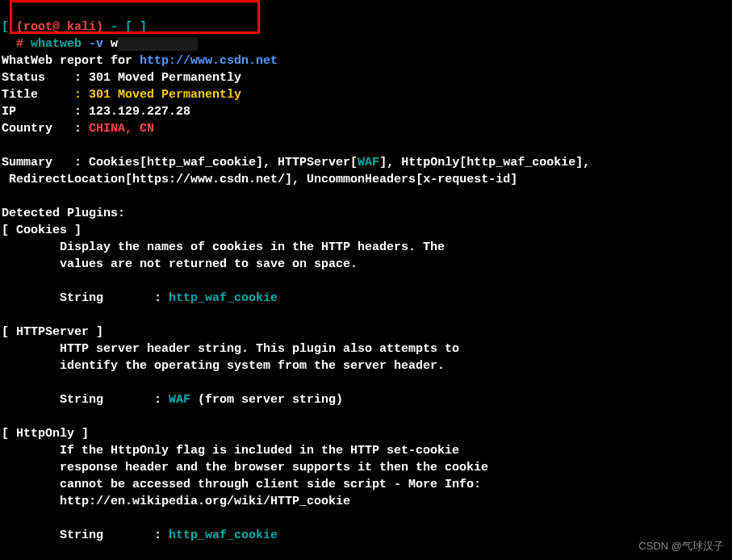  I want to click on report-url: http://www.csdn.net, so click(208, 61).